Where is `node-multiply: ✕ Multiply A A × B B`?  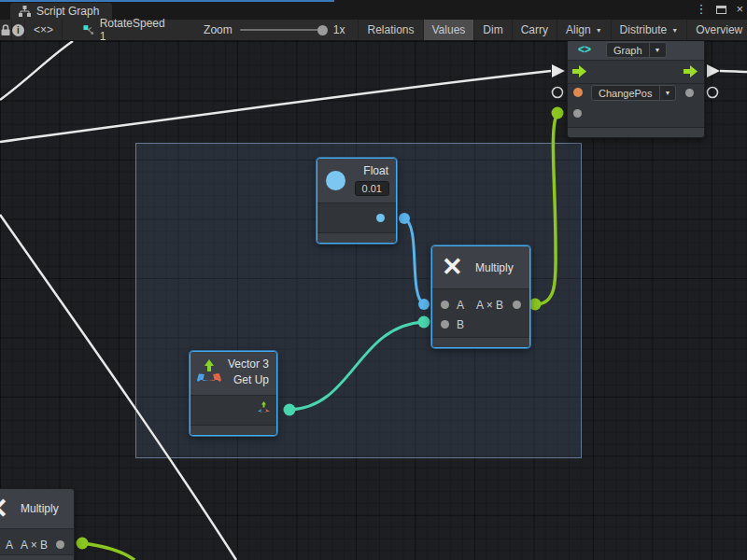
node-multiply: ✕ Multiply A A × B B is located at coordinates (481, 297).